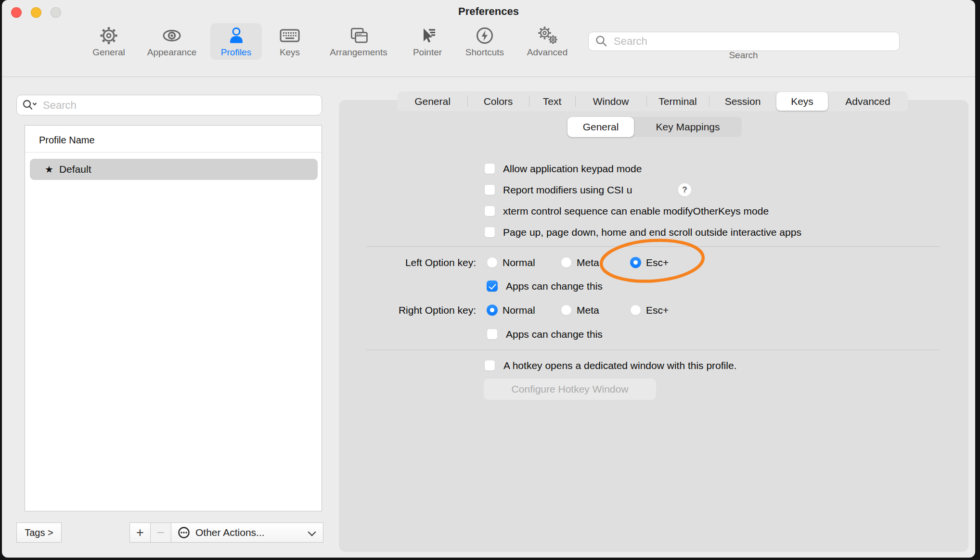  Describe the element at coordinates (490, 211) in the screenshot. I see `modify-other-keys-checkbox` at that location.